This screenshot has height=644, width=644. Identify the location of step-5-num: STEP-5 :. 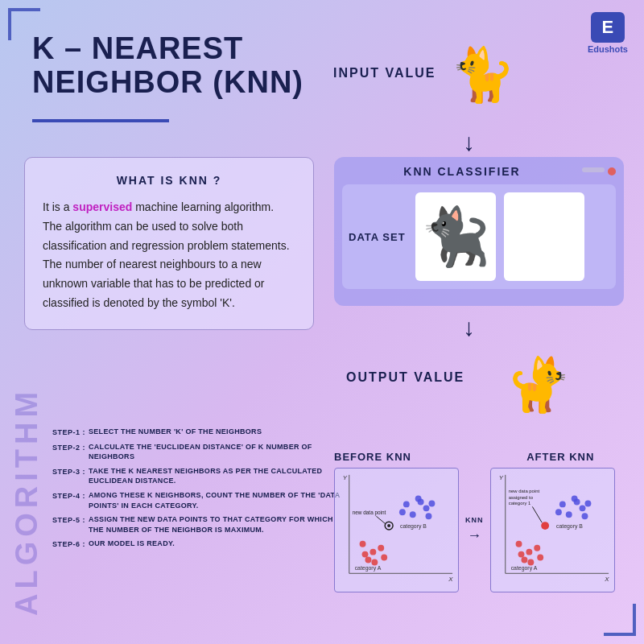
(71, 520).